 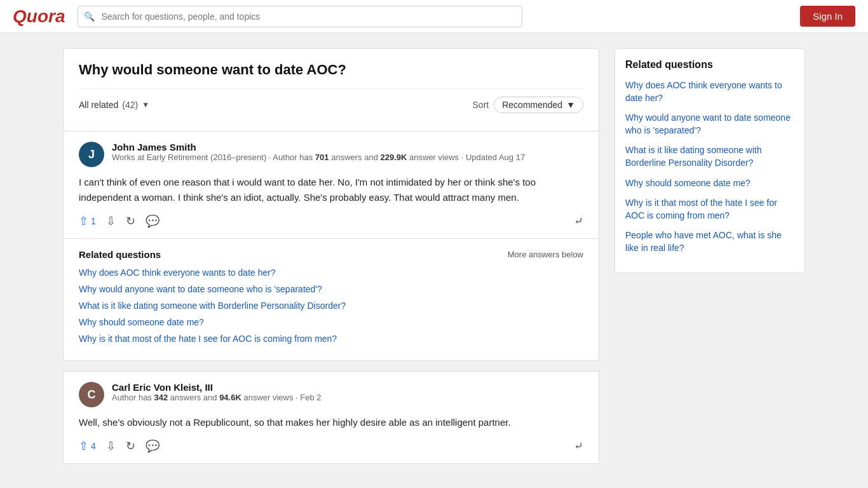 I want to click on sidebar-card: Related questions Why does AOC think eve…, so click(x=710, y=161).